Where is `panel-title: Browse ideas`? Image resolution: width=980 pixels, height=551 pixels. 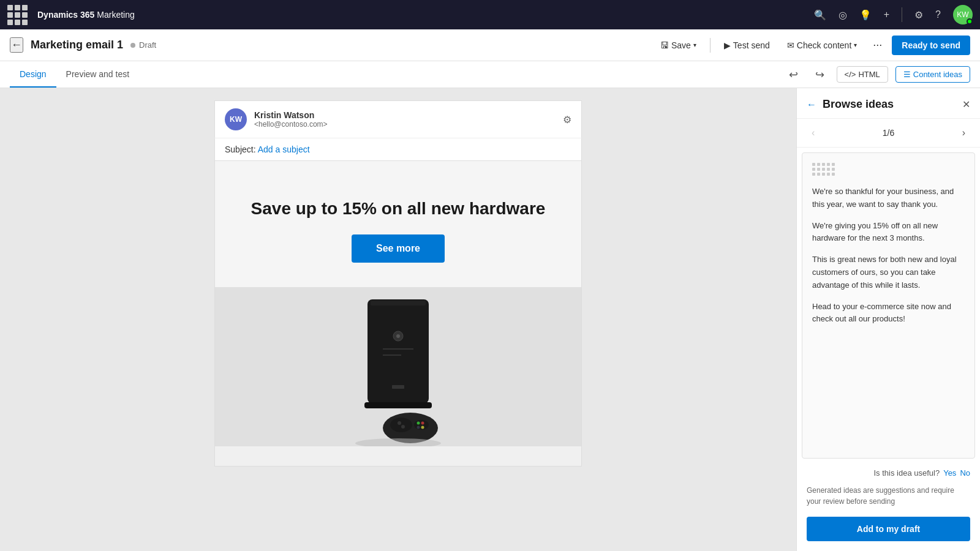 panel-title: Browse ideas is located at coordinates (889, 104).